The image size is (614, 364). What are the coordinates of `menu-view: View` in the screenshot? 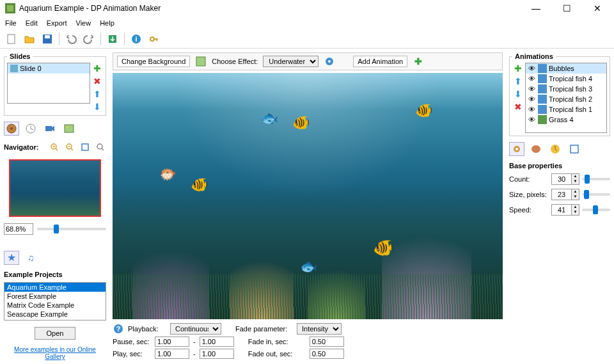 It's located at (84, 23).